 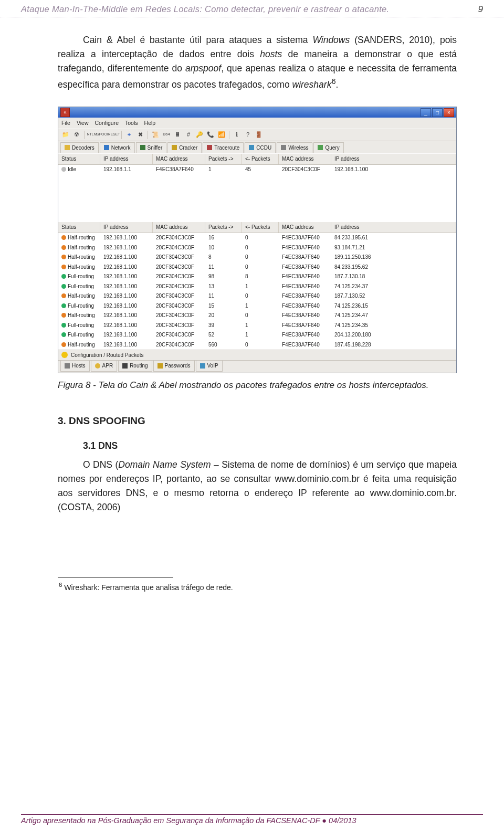 What do you see at coordinates (295, 148) in the screenshot?
I see `tab-wireless: Wireless` at bounding box center [295, 148].